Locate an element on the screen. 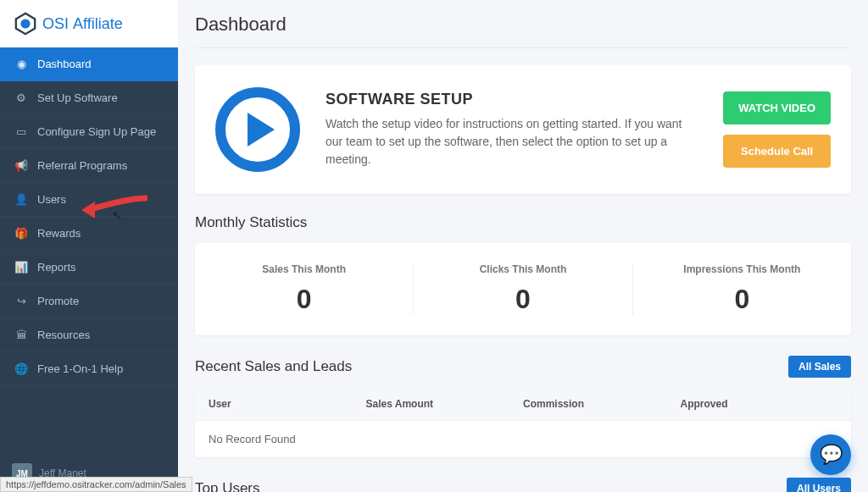 The image size is (868, 492). nav-resources: 🏛Resources is located at coordinates (89, 335).